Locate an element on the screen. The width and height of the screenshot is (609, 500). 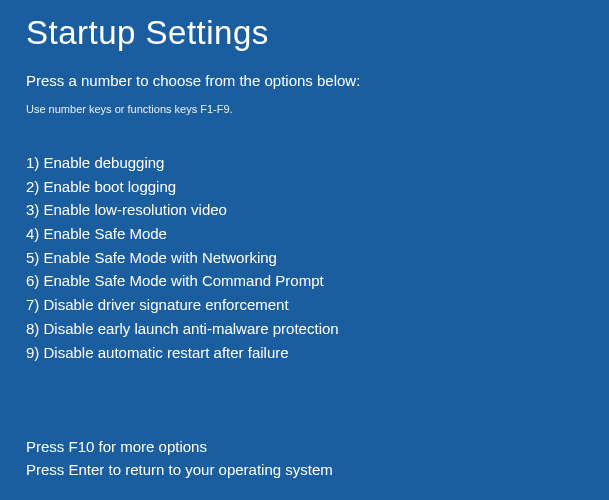
page-title: Startup Settings is located at coordinates (304, 33).